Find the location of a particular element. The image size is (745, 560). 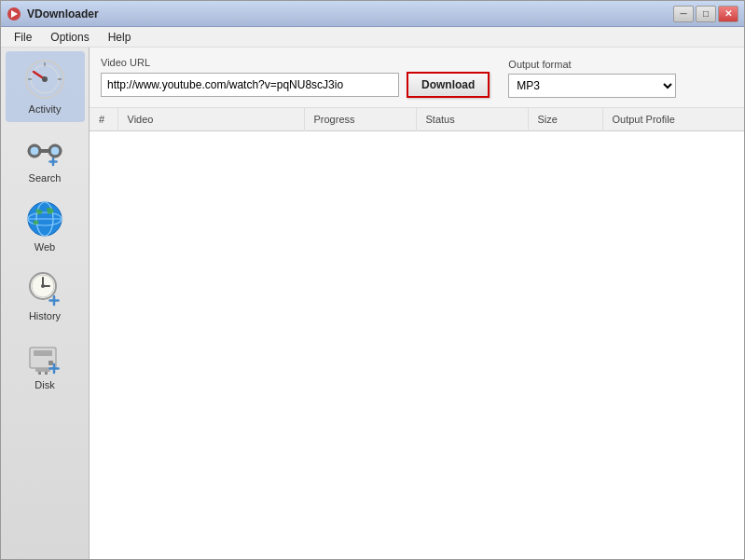

sidebar-item-search: Search is located at coordinates (45, 157).